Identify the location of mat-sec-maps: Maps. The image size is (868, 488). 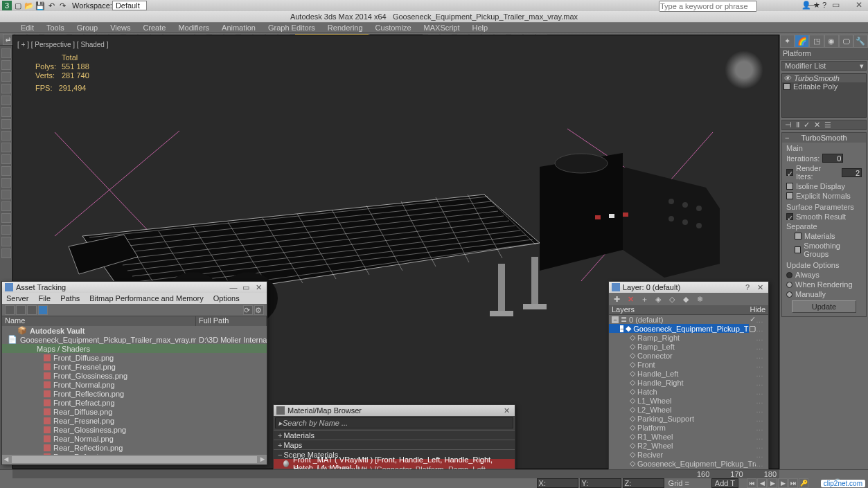
(394, 444).